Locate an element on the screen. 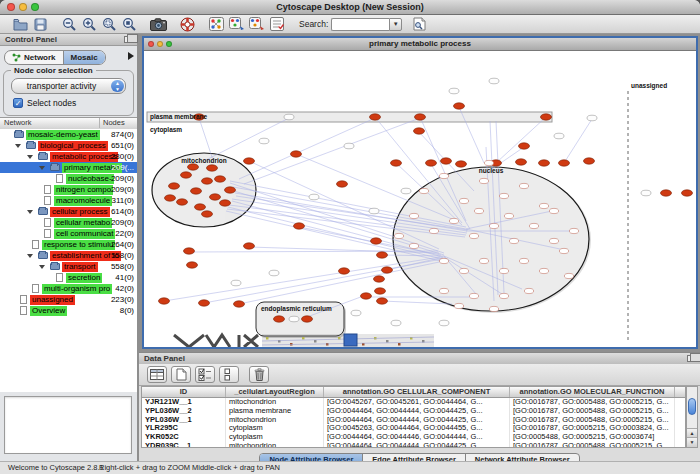 Image resolution: width=700 pixels, height=474 pixels. network-tree-item: metabolic process280(0) is located at coordinates (68, 156).